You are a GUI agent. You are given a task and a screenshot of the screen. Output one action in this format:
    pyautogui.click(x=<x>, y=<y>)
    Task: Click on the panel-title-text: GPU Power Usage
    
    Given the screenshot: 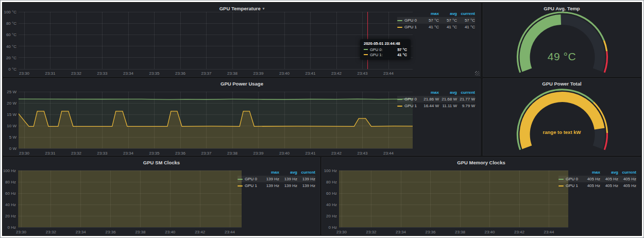 What is the action you would take?
    pyautogui.click(x=242, y=83)
    